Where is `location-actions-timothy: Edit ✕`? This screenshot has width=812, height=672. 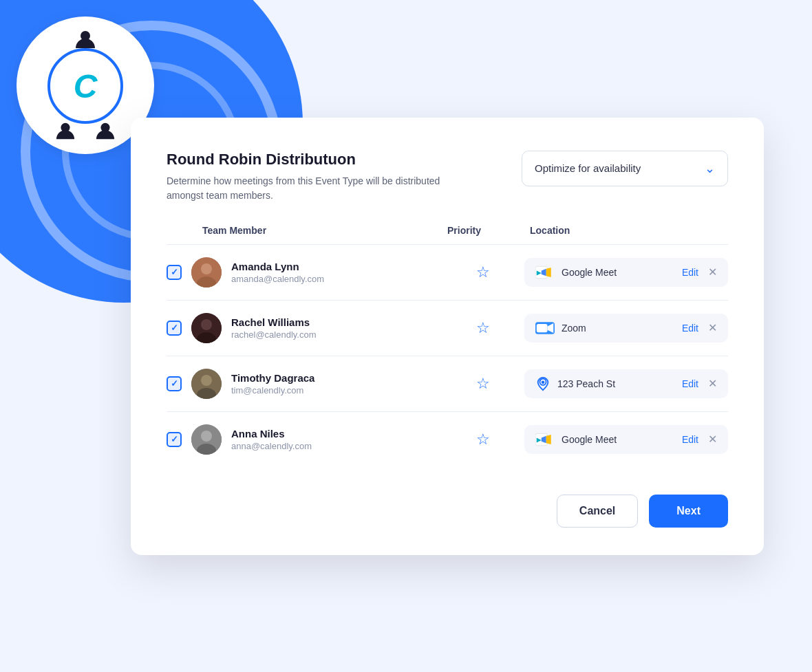 location-actions-timothy: Edit ✕ is located at coordinates (699, 384).